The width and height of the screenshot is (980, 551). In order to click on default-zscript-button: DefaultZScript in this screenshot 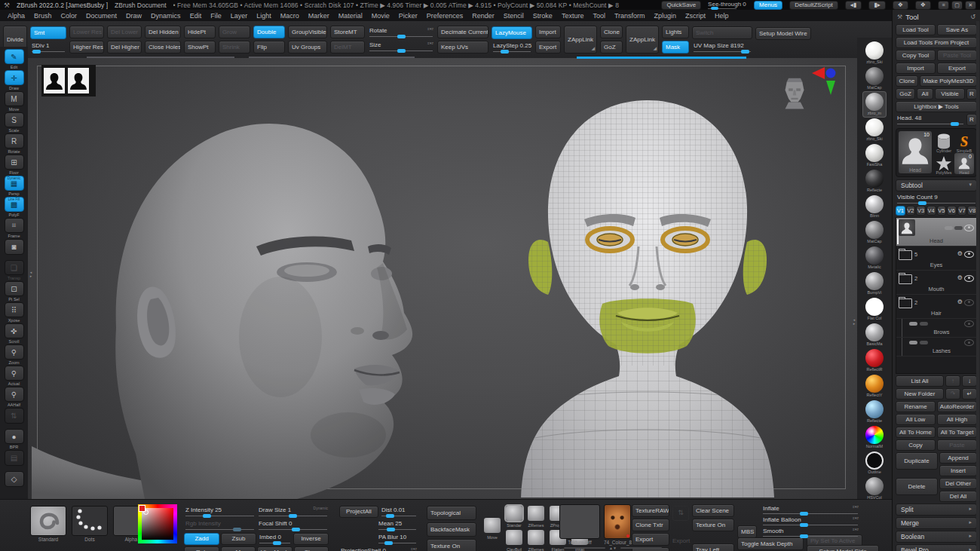, I will do `click(814, 5)`.